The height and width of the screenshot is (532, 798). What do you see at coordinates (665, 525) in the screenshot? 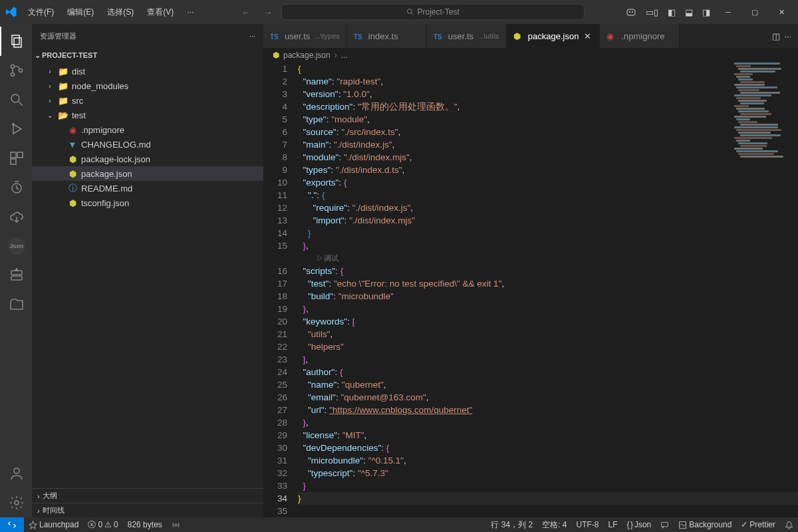
I see `status-feedback-icon` at bounding box center [665, 525].